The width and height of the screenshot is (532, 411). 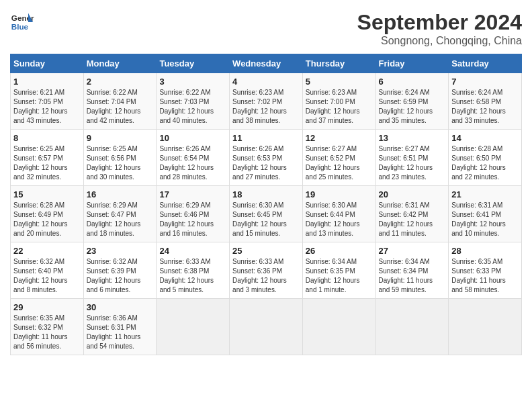 I want to click on day-number: 8, so click(x=47, y=138).